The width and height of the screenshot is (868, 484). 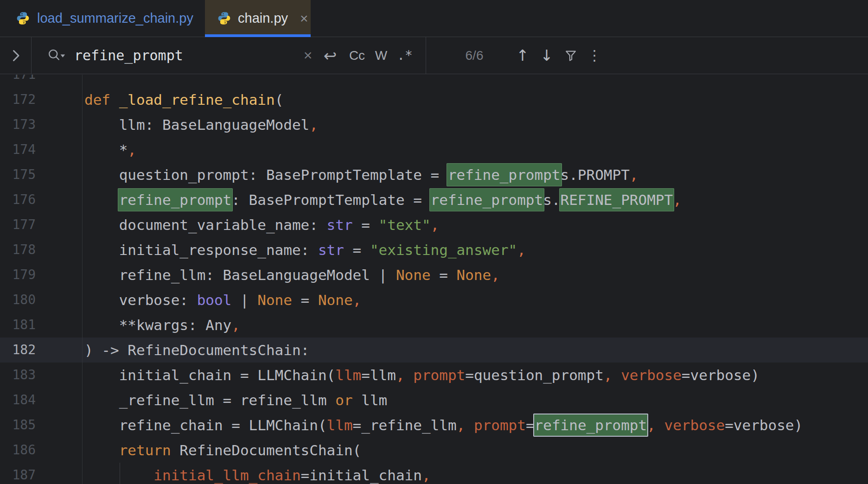 What do you see at coordinates (102, 19) in the screenshot?
I see `tab-load-summarize-chain: load_summarize_chain.py` at bounding box center [102, 19].